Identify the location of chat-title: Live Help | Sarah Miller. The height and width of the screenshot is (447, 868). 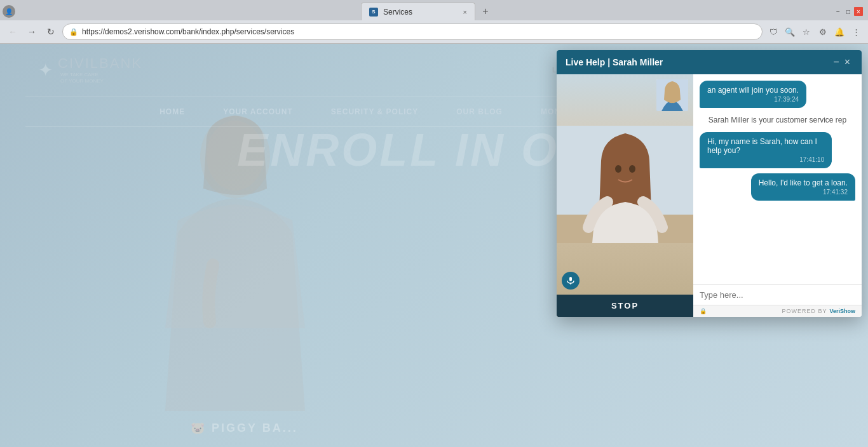
(698, 62).